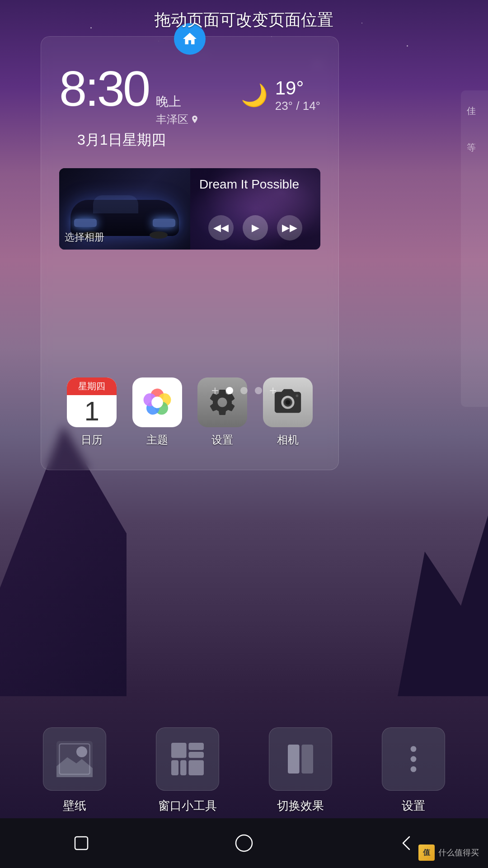 The image size is (488, 868). Describe the element at coordinates (125, 209) in the screenshot. I see `gallery-widget: 选择相册` at that location.